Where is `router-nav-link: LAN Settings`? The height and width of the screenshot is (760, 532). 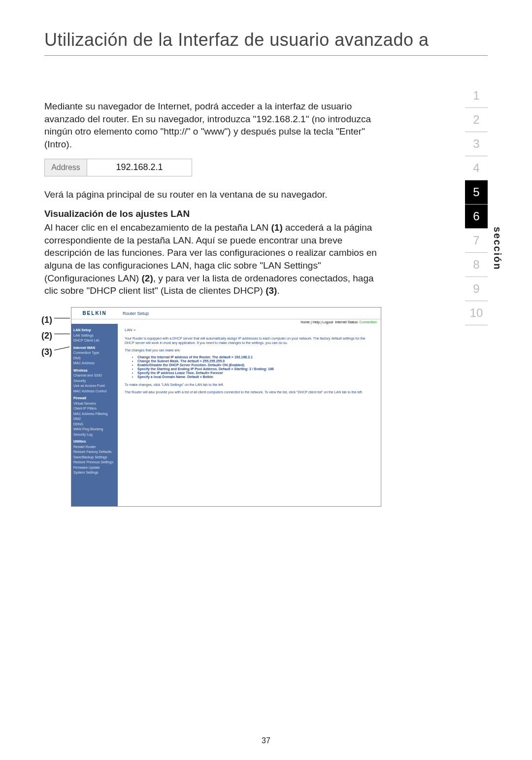 router-nav-link: LAN Settings is located at coordinates (96, 336).